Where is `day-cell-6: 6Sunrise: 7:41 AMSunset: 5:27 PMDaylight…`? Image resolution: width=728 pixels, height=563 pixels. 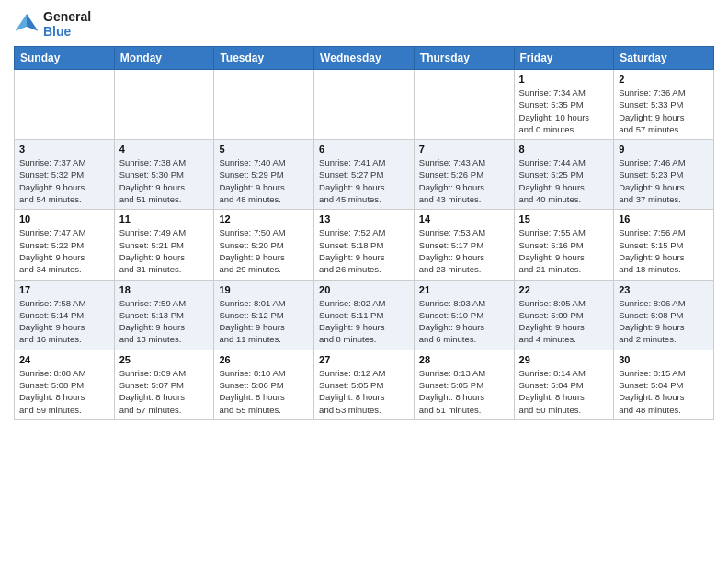 day-cell-6: 6Sunrise: 7:41 AMSunset: 5:27 PMDaylight… is located at coordinates (364, 175).